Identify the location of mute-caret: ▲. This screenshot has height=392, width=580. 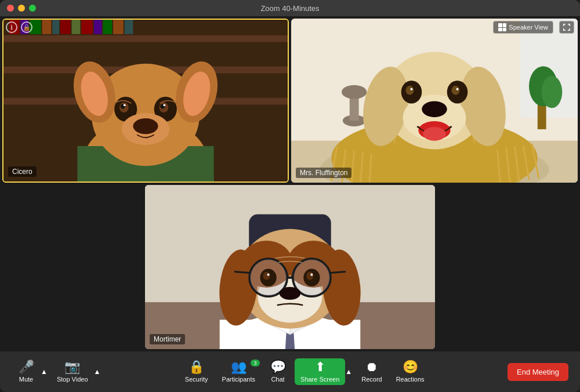
(44, 372).